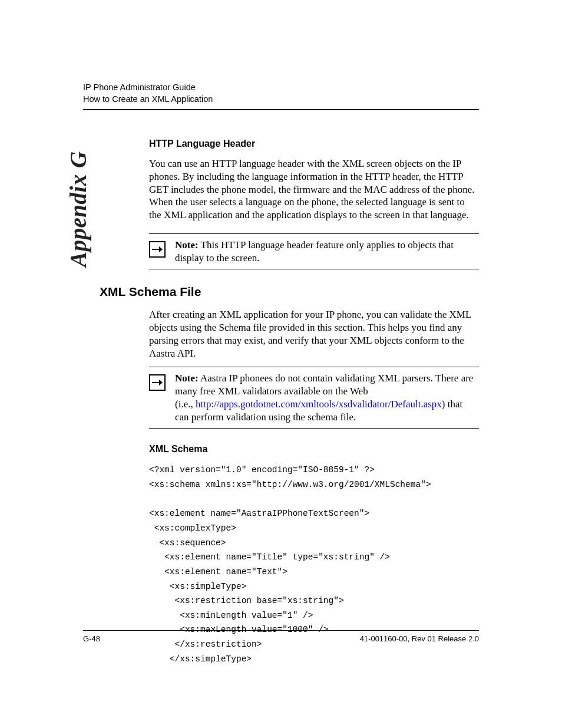 This screenshot has height=728, width=562. Describe the element at coordinates (314, 334) in the screenshot. I see `paragraph-schema-intro: After creating an XML application for yo…` at that location.